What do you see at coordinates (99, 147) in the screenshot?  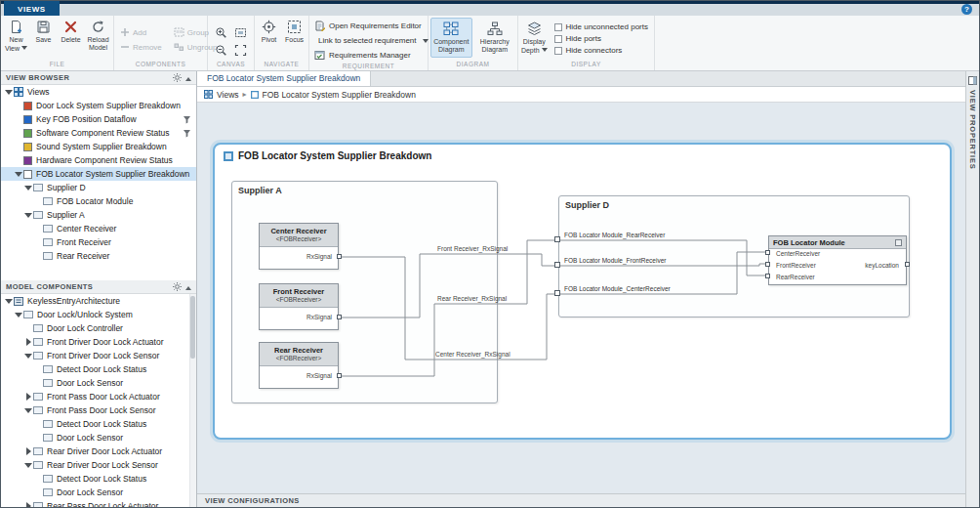 I see `tree-item-view: Sound System Supplier Breakdown` at bounding box center [99, 147].